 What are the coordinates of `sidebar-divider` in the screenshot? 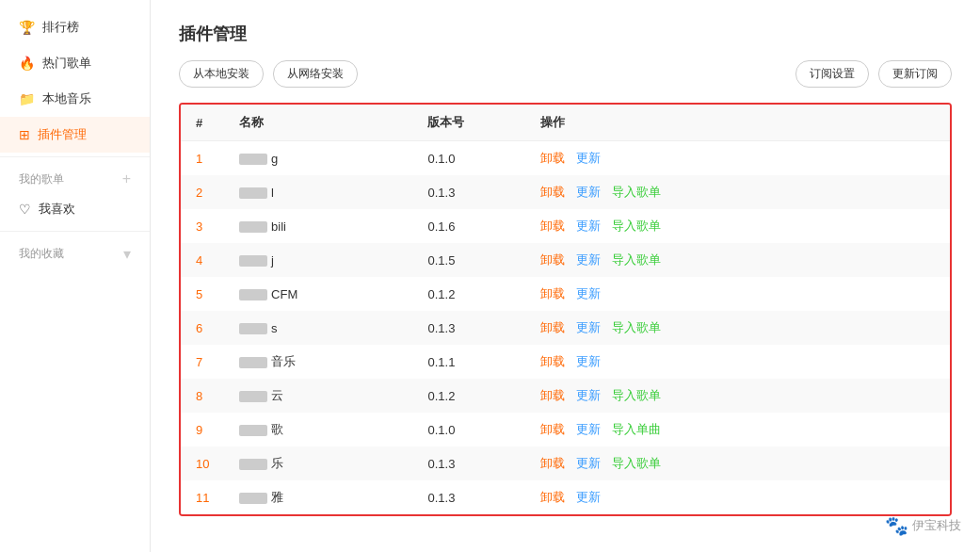 It's located at (75, 156).